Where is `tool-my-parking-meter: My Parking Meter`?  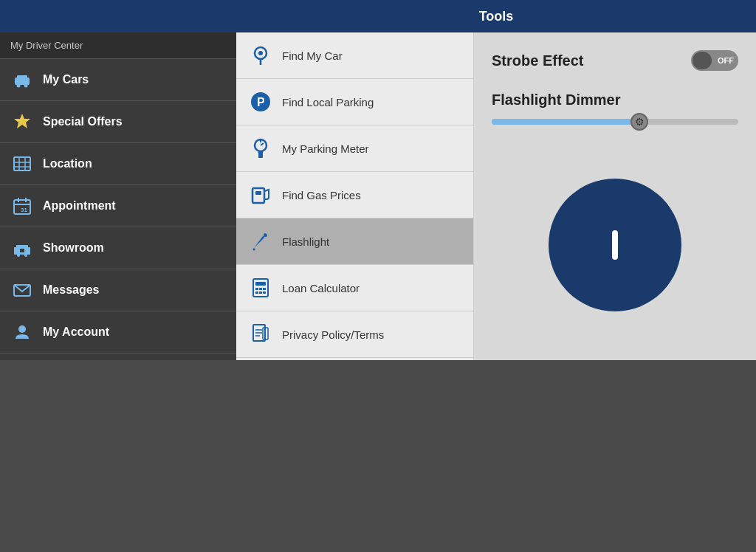 tool-my-parking-meter: My Parking Meter is located at coordinates (354, 149).